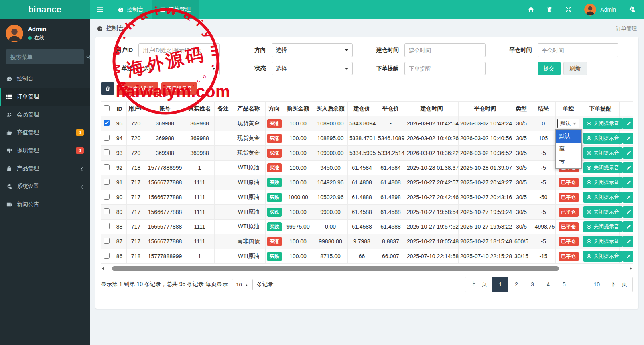  What do you see at coordinates (367, 109) in the screenshot?
I see `table-header-row: ID用户ID账号真实姓名备注产品名称方向购买金额买入后余额建仓价平仓价建仓时间平…` at bounding box center [367, 109].